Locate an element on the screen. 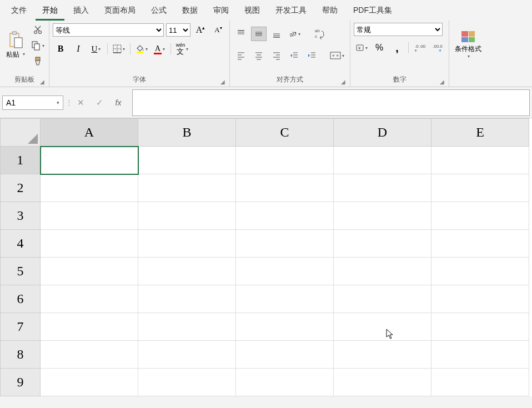 The image size is (532, 408). number-dialog-launcher: ◢ is located at coordinates (443, 82).